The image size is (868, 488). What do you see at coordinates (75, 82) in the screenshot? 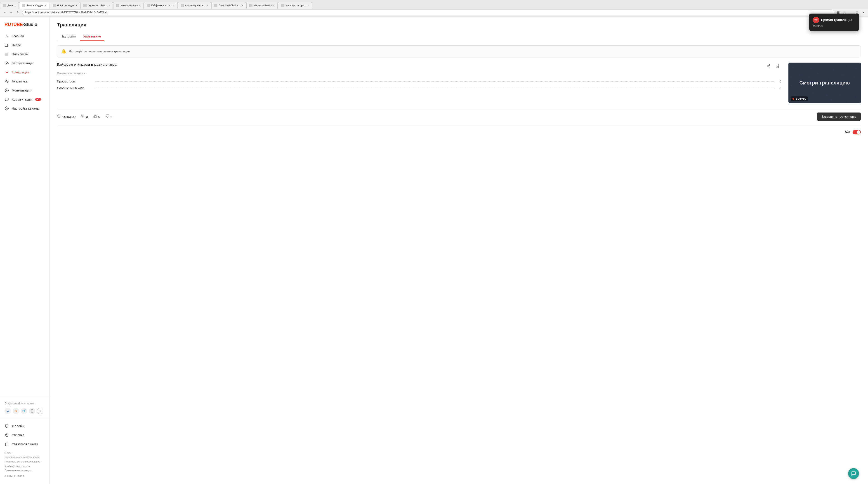
I see `stat-label-views: Просмотров` at bounding box center [75, 82].